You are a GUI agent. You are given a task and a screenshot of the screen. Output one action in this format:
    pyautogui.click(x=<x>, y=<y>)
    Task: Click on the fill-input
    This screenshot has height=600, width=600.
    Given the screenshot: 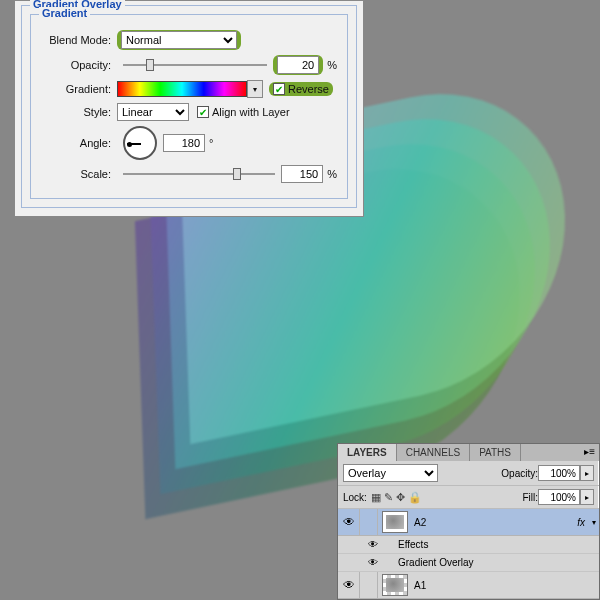 What is the action you would take?
    pyautogui.click(x=559, y=497)
    